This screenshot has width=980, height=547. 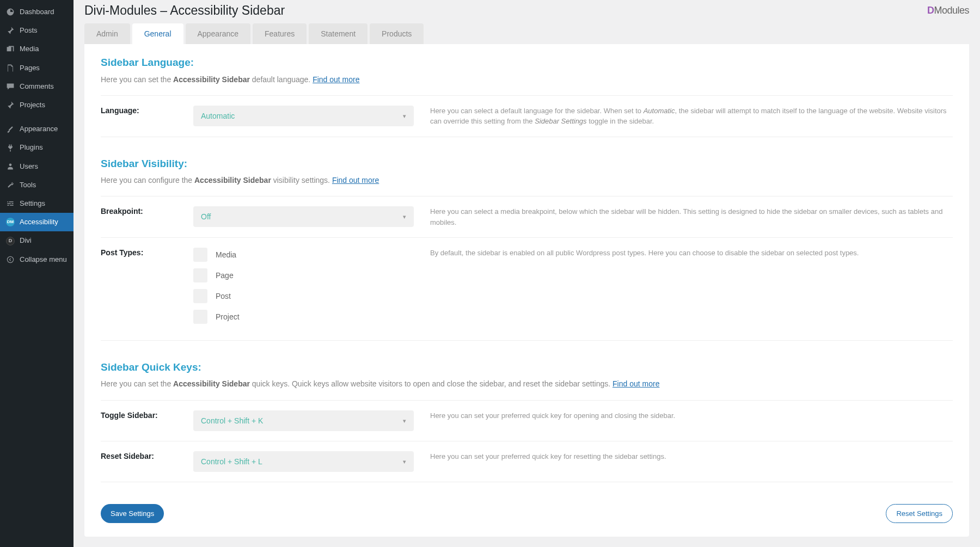 What do you see at coordinates (28, 30) in the screenshot?
I see `label: Posts` at bounding box center [28, 30].